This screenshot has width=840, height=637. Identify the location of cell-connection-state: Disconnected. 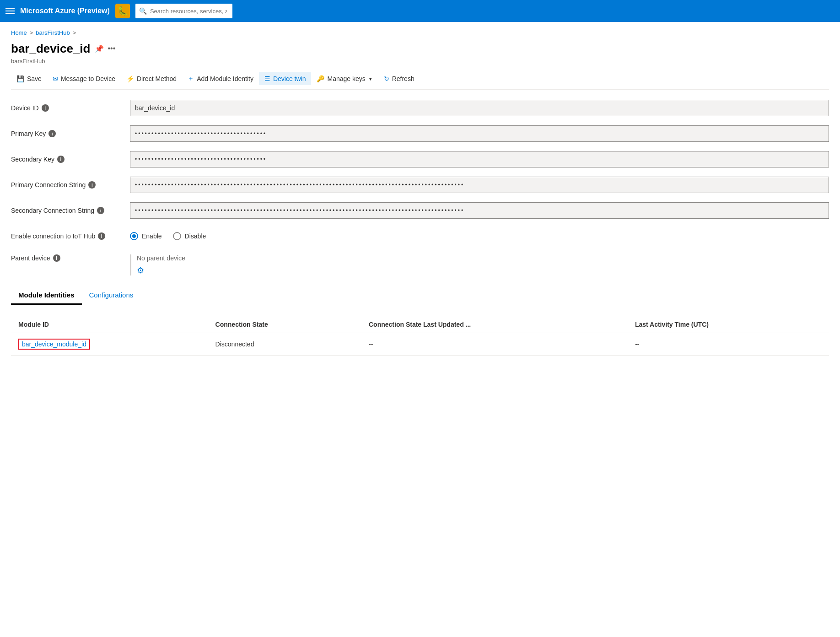
(285, 344).